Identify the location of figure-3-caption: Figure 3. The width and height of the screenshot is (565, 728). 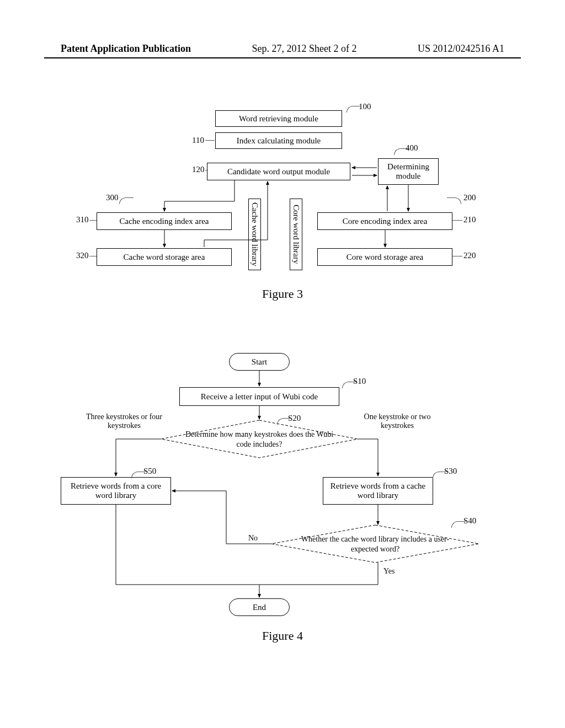
(282, 294).